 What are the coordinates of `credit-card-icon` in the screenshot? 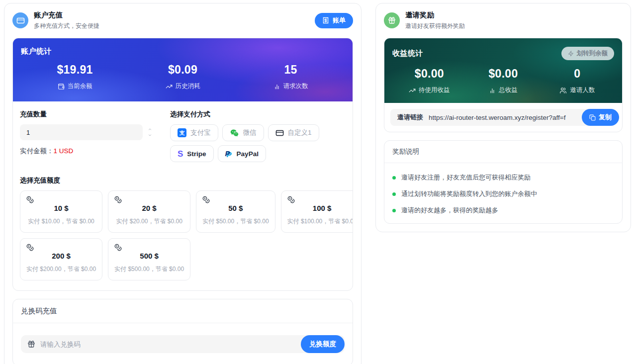 It's located at (20, 20).